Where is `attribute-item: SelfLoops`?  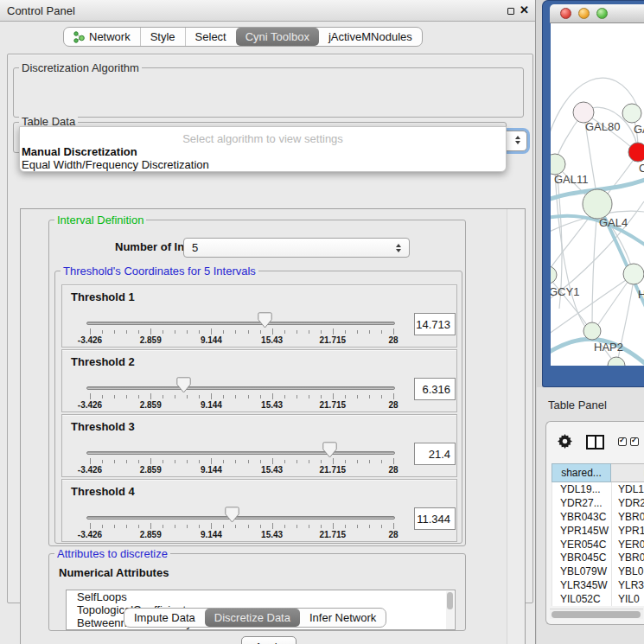 attribute-item: SelfLoops is located at coordinates (261, 596).